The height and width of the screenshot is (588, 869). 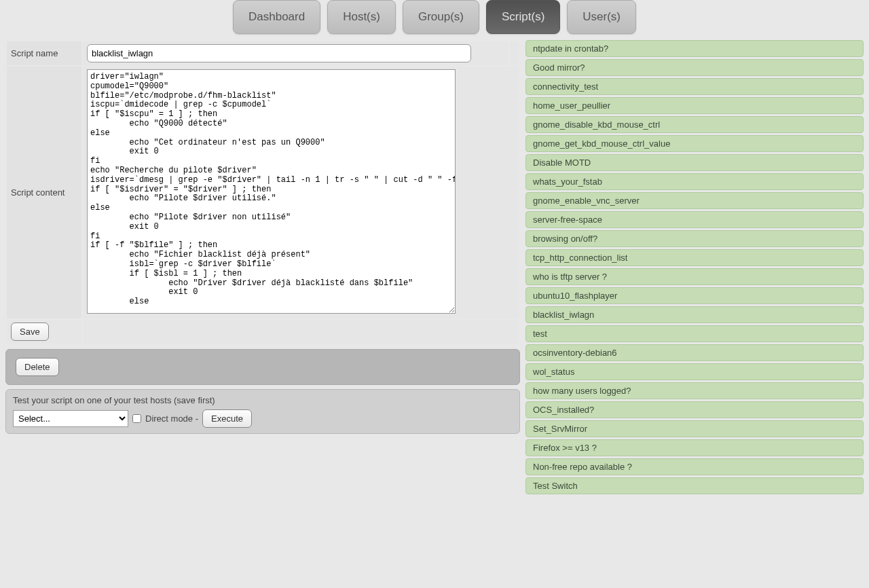 What do you see at coordinates (695, 106) in the screenshot?
I see `script-list-item: home_user_peullier` at bounding box center [695, 106].